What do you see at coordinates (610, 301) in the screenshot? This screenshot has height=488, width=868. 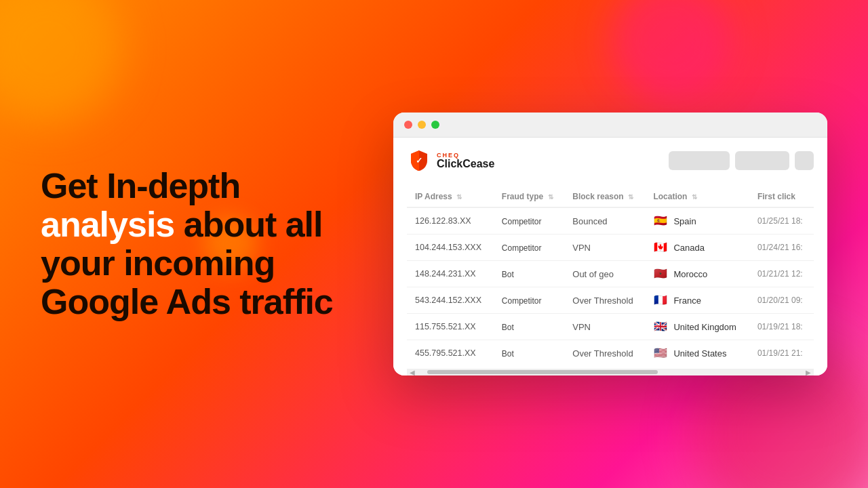 I see `table-row: 543.244.152.XXX Competitor Over Threshol…` at bounding box center [610, 301].